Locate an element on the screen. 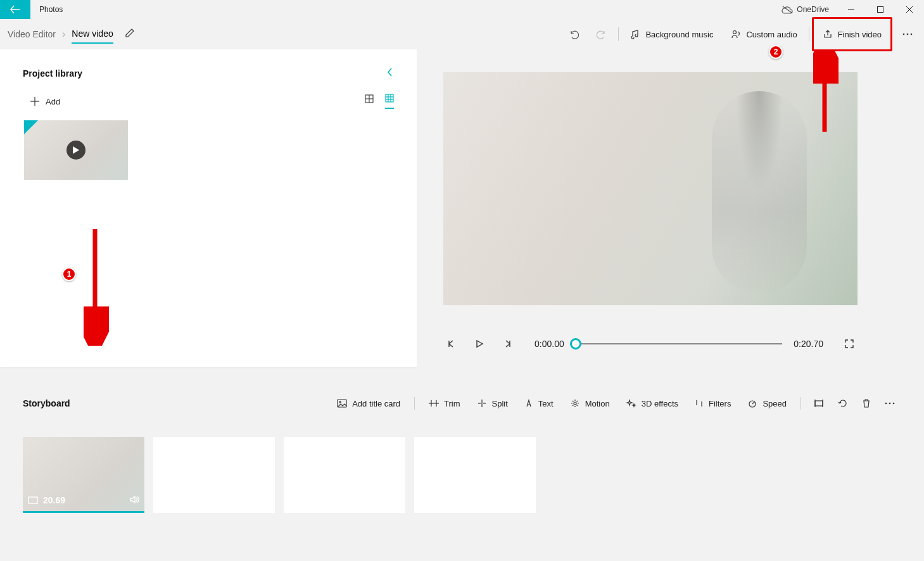  speed-icon is located at coordinates (752, 403).